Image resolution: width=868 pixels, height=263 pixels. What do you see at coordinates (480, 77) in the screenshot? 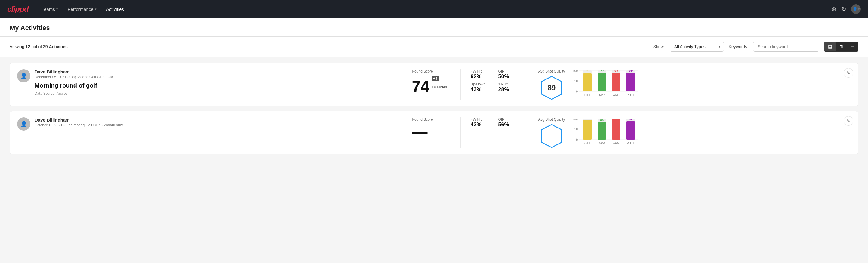
I see `fw-hit-value: 62%` at bounding box center [480, 77].